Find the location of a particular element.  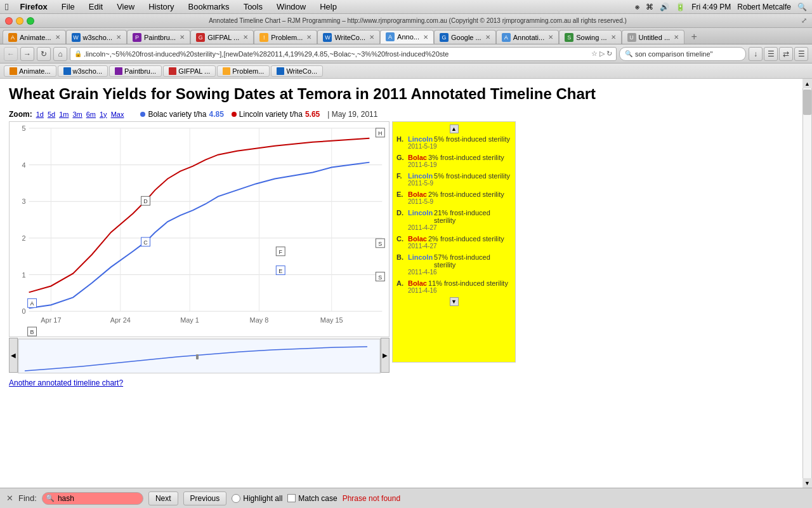

search-bar: 🔍 son comparison timeline" is located at coordinates (683, 54).